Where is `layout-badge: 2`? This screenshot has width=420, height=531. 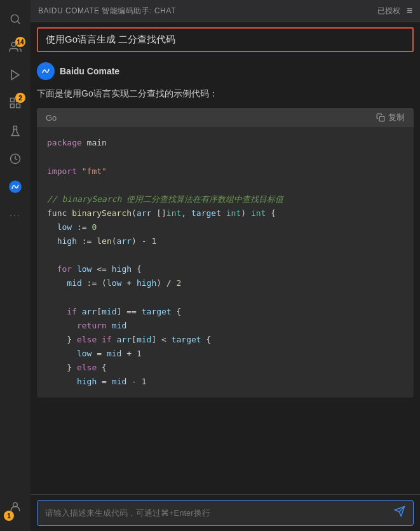 layout-badge: 2 is located at coordinates (20, 98).